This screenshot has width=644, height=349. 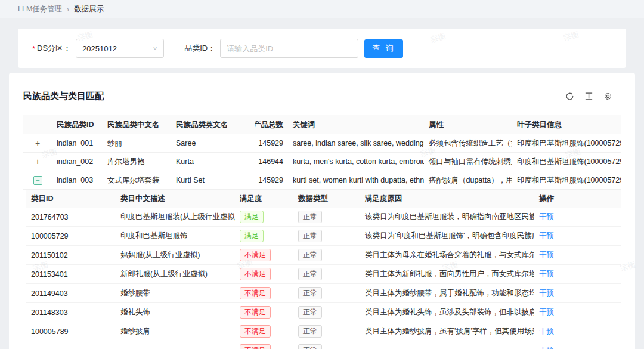 What do you see at coordinates (137, 143) in the screenshot?
I see `cn-name: 纱丽` at bounding box center [137, 143].